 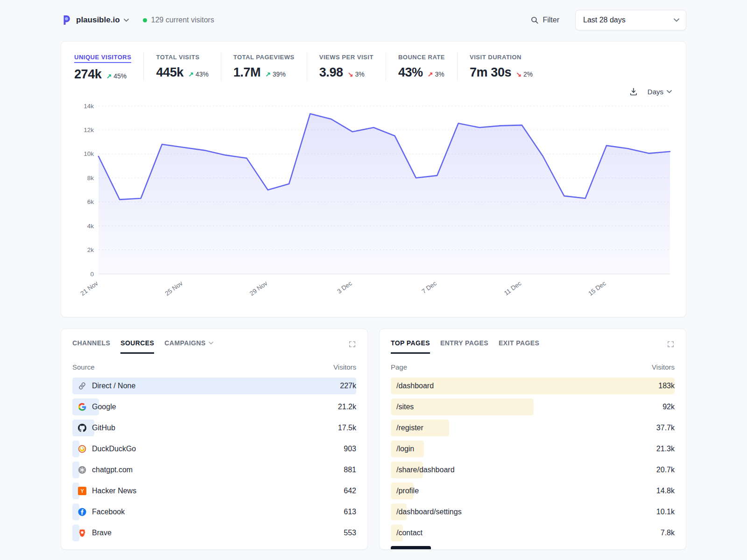 I want to click on metric-views-per-visit: VIEWS PER VISIT 3.98 ↘3%, so click(x=346, y=66).